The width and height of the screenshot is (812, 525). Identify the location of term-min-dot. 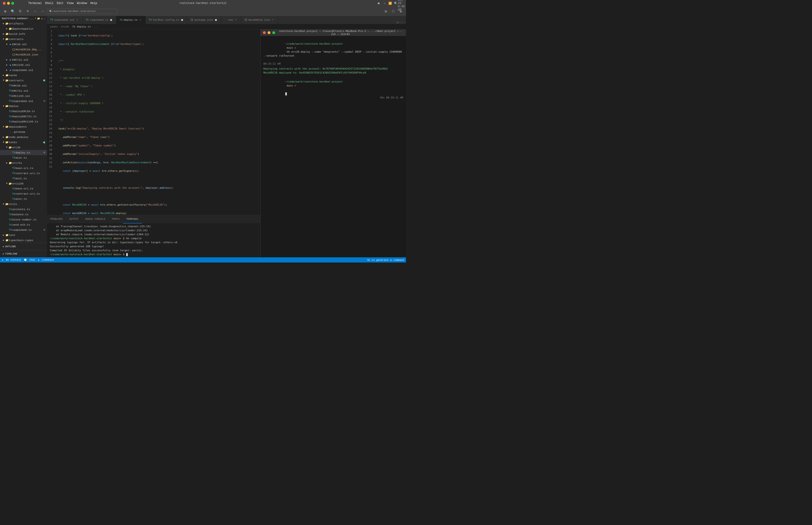
(269, 33).